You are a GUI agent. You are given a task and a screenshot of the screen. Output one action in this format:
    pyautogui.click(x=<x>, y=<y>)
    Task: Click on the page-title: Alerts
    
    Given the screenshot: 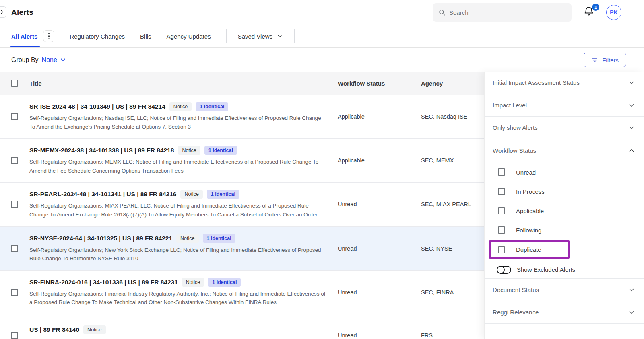 What is the action you would take?
    pyautogui.click(x=23, y=12)
    